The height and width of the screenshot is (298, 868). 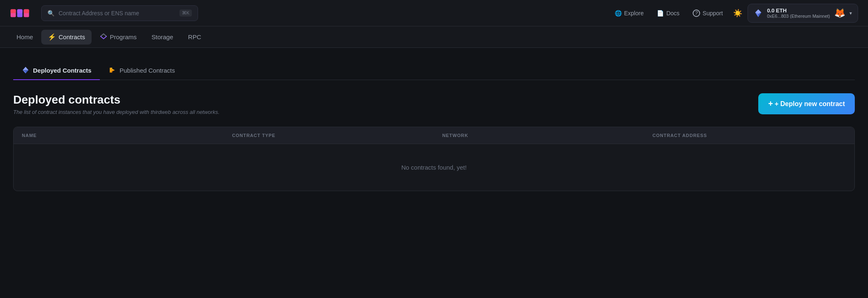 What do you see at coordinates (116, 100) in the screenshot?
I see `page-title: Deployed contracts` at bounding box center [116, 100].